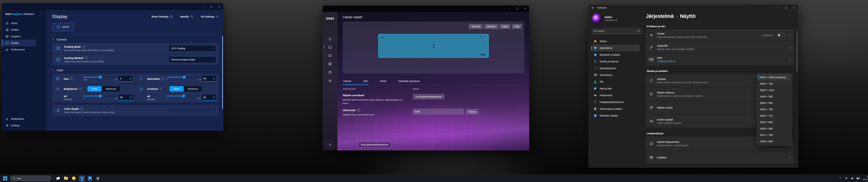  I want to click on color-depth-select, so click(192, 110).